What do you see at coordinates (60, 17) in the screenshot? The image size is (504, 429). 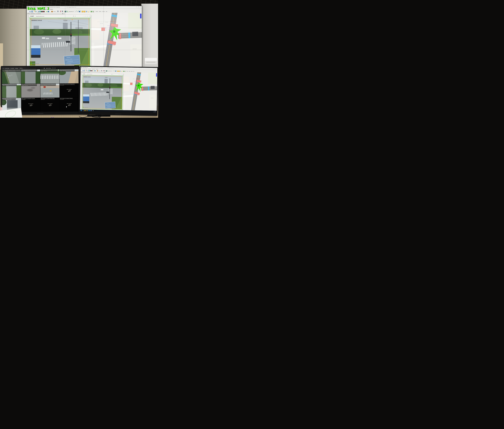 I see `pcapp-titlebar: PCAPP http://192.168.16.241 ⟳ ≡ ─ □ ↗ ×` at bounding box center [60, 17].